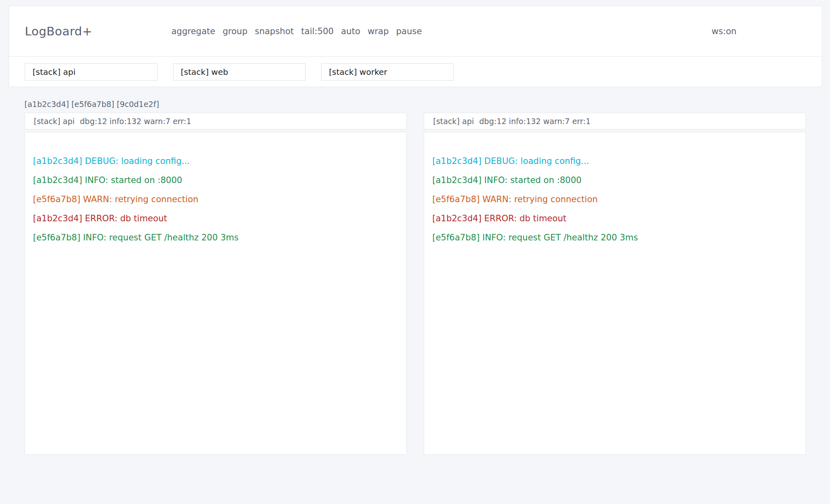 The width and height of the screenshot is (830, 504). I want to click on filter-row, so click(415, 72).